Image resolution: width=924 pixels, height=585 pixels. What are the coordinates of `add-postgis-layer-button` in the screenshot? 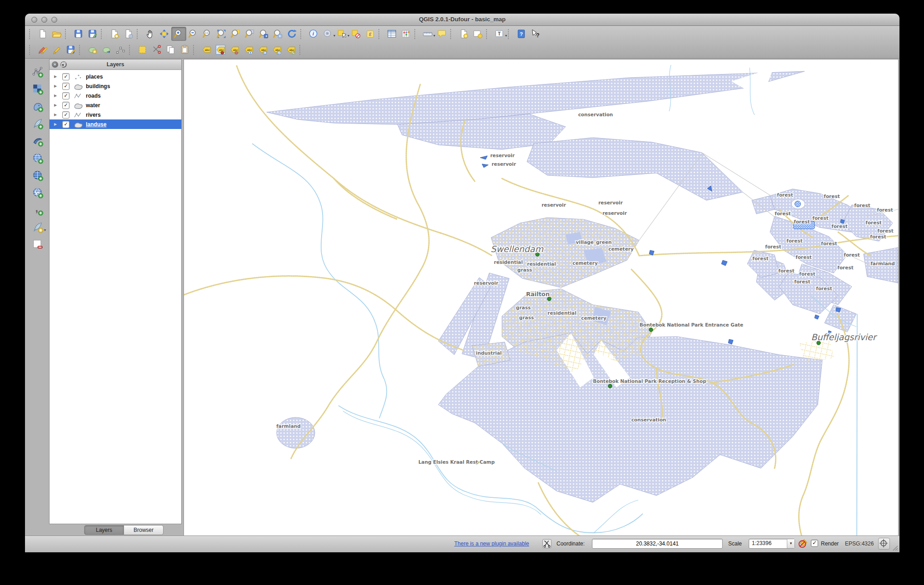 It's located at (38, 106).